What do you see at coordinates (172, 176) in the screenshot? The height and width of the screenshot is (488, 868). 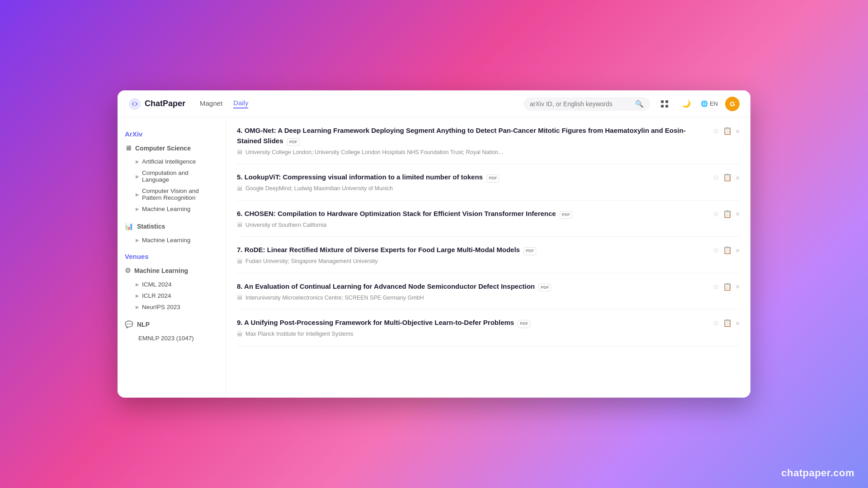 I see `sidebar-item-cl: ▶ Computation and Language` at bounding box center [172, 176].